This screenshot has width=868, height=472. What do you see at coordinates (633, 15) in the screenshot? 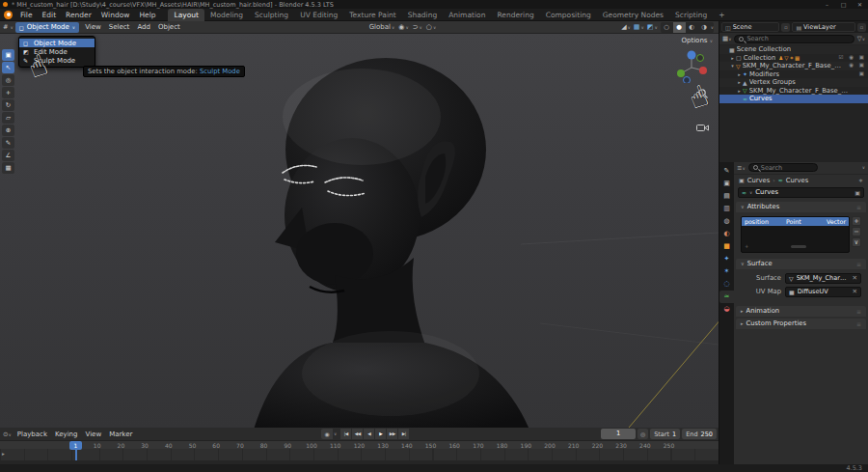
I see `workspace-tab-geometry-nodes: Geometry Nodes` at bounding box center [633, 15].